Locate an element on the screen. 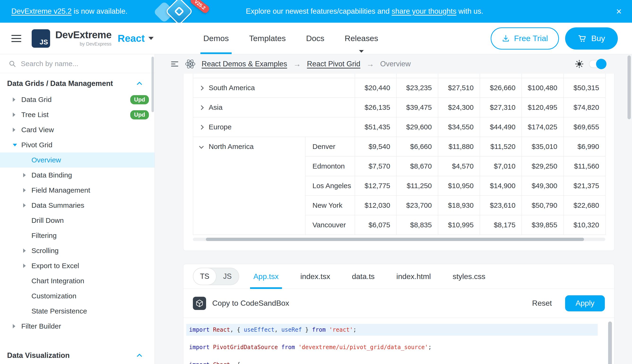 The image size is (632, 364). breadcrumb-link-pivot-grid: React Pivot Grid is located at coordinates (334, 64).